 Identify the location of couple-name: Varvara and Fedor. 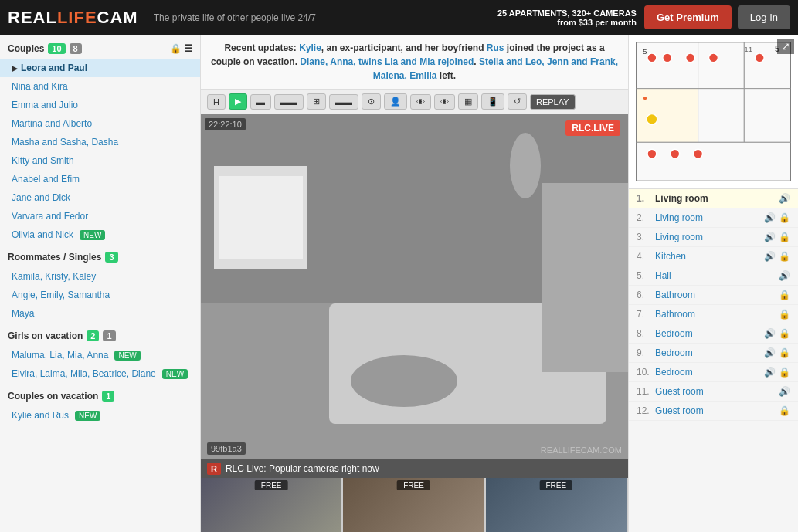
(49, 216).